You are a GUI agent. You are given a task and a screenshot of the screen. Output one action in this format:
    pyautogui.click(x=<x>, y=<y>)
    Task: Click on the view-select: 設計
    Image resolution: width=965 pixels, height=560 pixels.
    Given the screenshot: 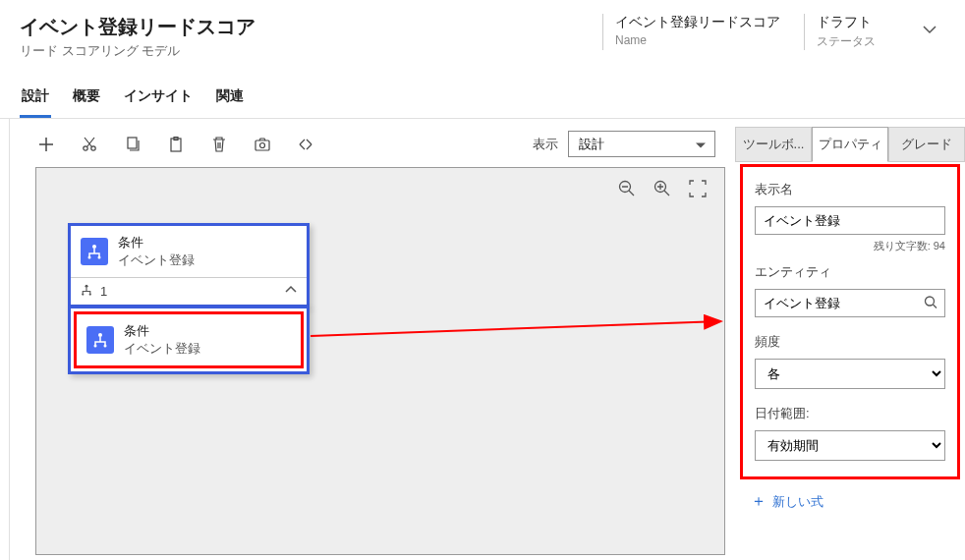 What is the action you would take?
    pyautogui.click(x=642, y=143)
    